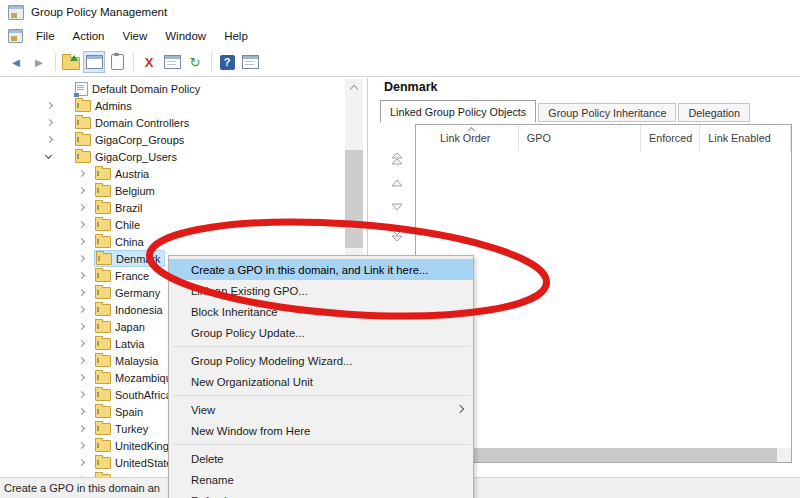  I want to click on help-icon: ?, so click(227, 62).